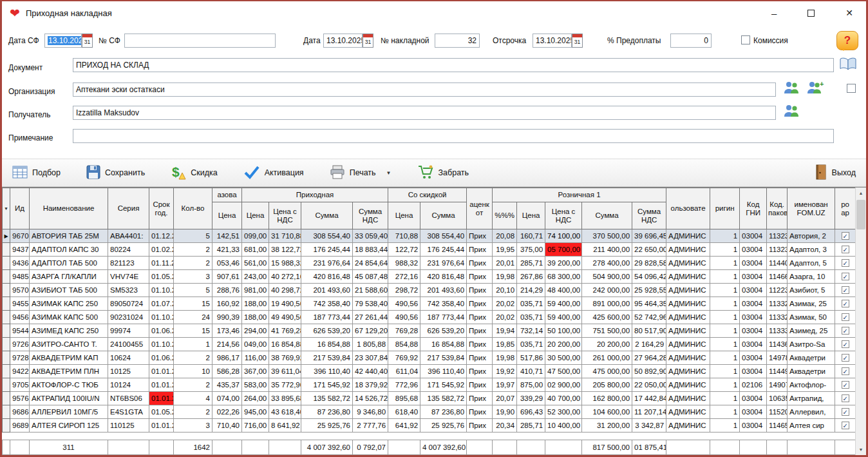  I want to click on cell-sp: 618,40, so click(404, 413).